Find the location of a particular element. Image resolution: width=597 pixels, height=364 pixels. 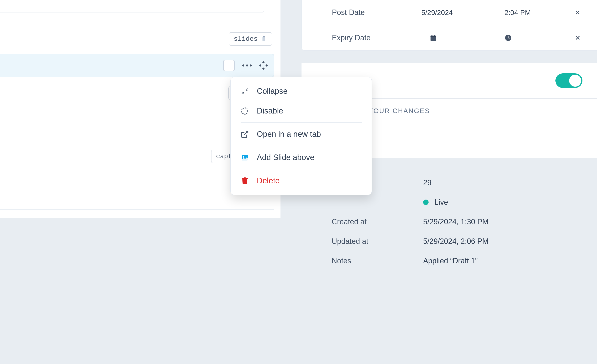

updated-at-row: Updated at 5/29/2024, 2:06 PM is located at coordinates (464, 241).